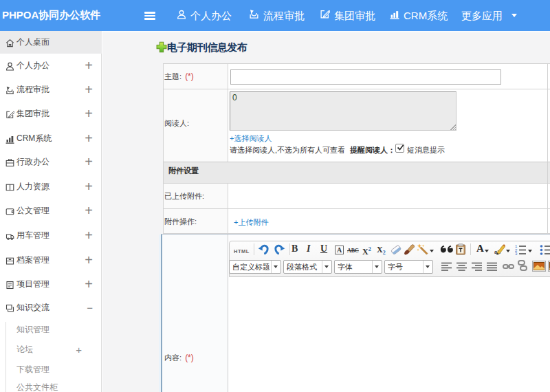 The height and width of the screenshot is (392, 550). I want to click on svg-text: 3, so click(516, 253).